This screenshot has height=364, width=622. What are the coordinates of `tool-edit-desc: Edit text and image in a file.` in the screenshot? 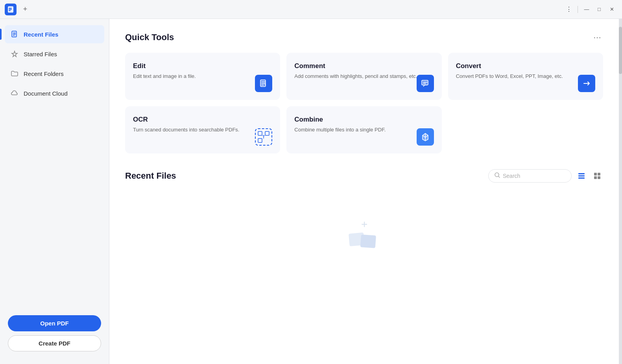 It's located at (203, 81).